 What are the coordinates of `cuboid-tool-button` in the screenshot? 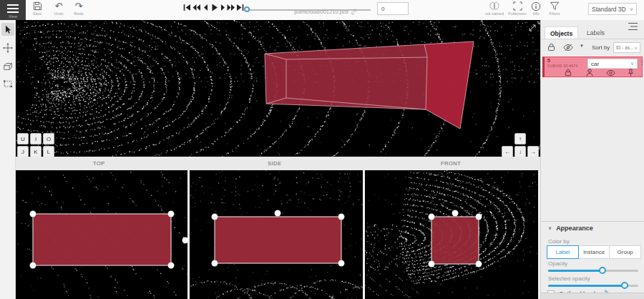 It's located at (8, 67).